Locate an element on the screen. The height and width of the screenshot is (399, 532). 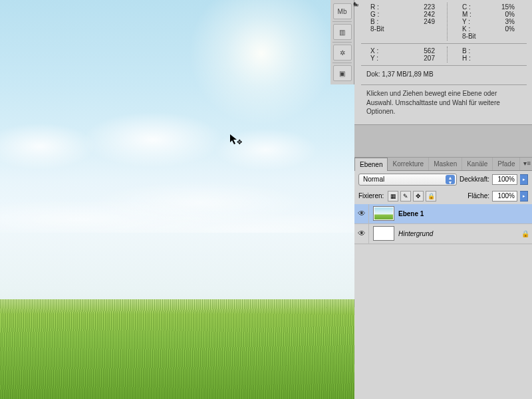
tool-histogram-icon: ▣ is located at coordinates (342, 73).